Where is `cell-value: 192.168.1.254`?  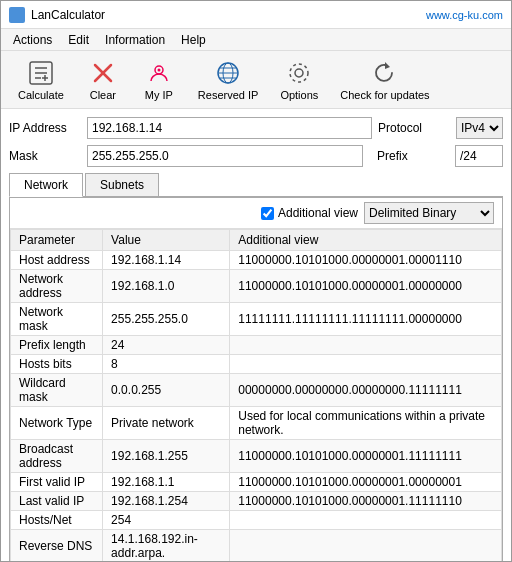 cell-value: 192.168.1.254 is located at coordinates (166, 502).